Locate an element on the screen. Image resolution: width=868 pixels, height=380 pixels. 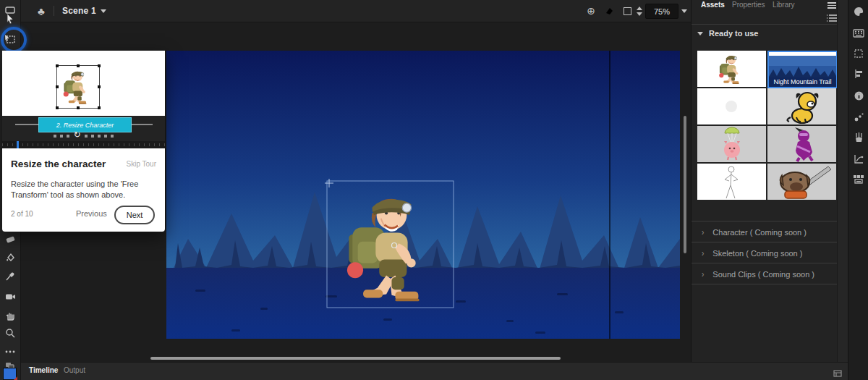
tab-properties: Properties is located at coordinates (749, 4).